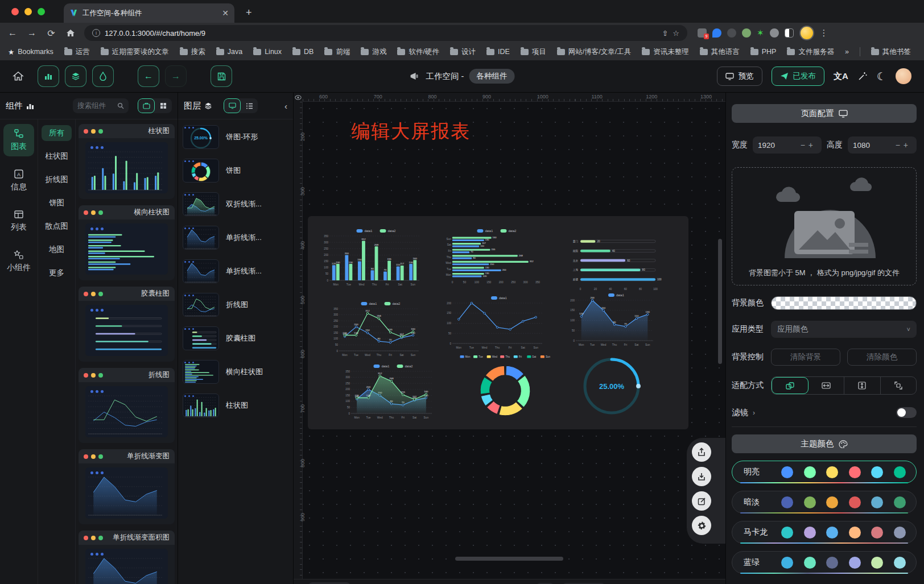 The height and width of the screenshot is (584, 924). What do you see at coordinates (702, 452) in the screenshot?
I see `export-button` at bounding box center [702, 452].